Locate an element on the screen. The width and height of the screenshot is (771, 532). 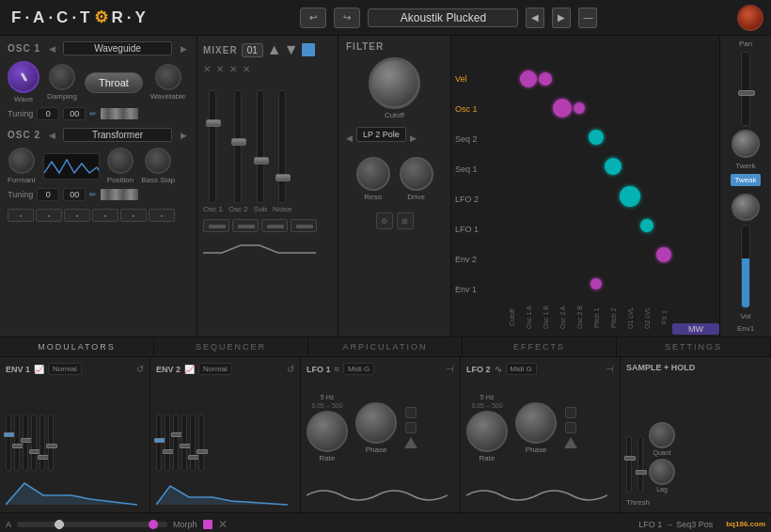
lfo1-link-icon: ⊣ is located at coordinates (449, 368).